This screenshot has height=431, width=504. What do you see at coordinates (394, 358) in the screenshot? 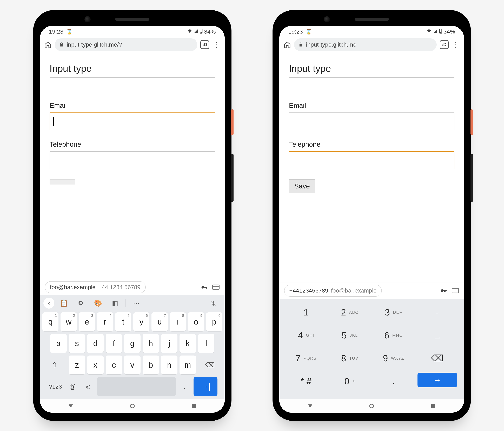
I see `numkey-9: 9WXYZ` at bounding box center [394, 358].